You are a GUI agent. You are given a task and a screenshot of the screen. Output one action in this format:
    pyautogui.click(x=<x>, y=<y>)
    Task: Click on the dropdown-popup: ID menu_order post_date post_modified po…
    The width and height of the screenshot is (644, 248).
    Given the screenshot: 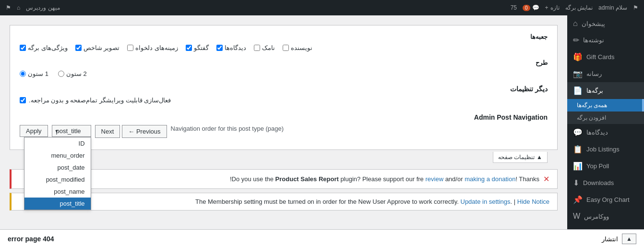 What is the action you would take?
    pyautogui.click(x=58, y=174)
    